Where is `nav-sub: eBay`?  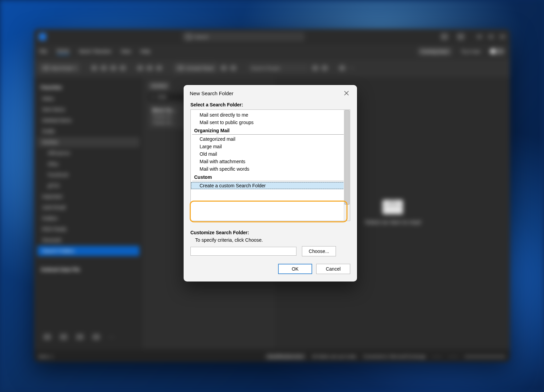 nav-sub: eBay is located at coordinates (88, 164).